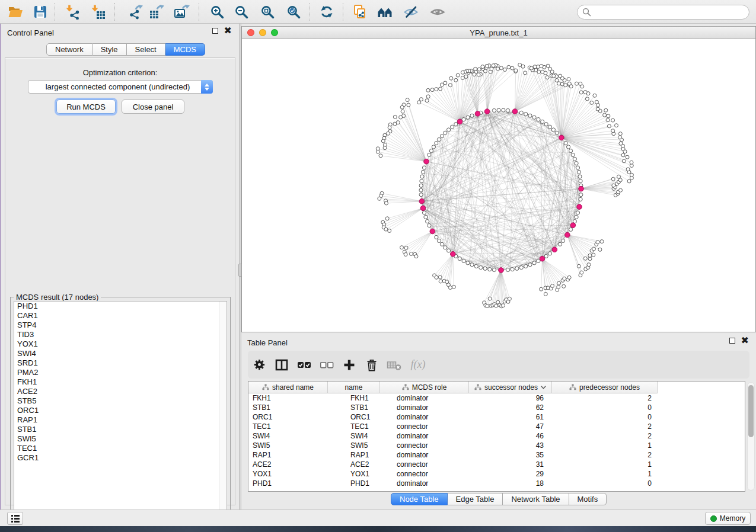 The image size is (756, 532). I want to click on table-row: FKH1FKH1dominator962, so click(453, 398).